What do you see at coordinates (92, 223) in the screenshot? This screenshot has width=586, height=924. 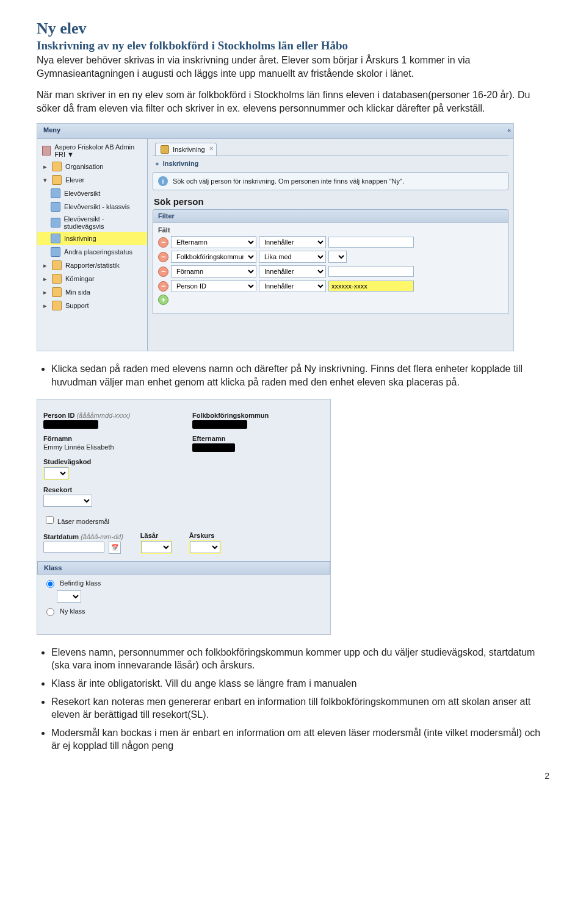 I see `sidebar-item-elevoversikt-studievagsvis: Elevöversikt - studievägsvis` at bounding box center [92, 223].